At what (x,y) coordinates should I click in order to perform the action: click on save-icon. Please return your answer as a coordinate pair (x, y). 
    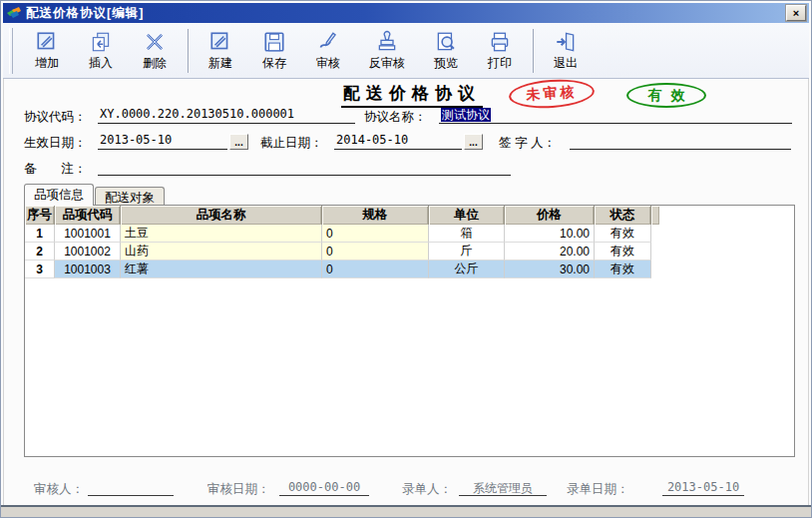
    Looking at the image, I should click on (274, 42).